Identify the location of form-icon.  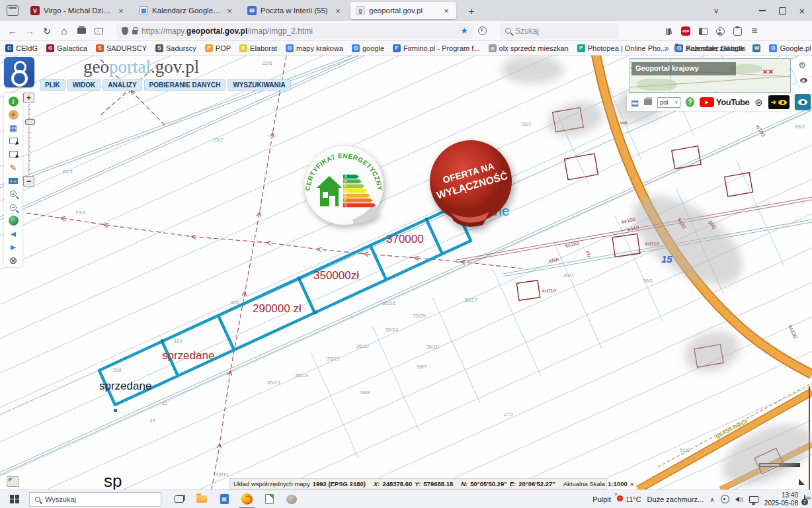
(635, 103).